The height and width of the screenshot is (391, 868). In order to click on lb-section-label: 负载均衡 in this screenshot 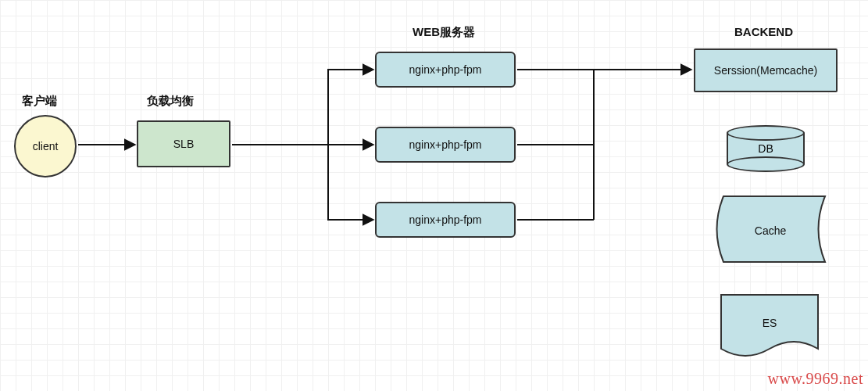, I will do `click(170, 102)`.